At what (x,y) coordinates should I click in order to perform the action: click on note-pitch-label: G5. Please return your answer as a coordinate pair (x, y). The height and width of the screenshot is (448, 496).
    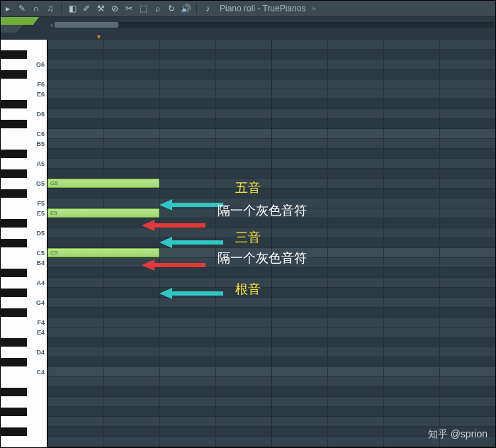
    Looking at the image, I should click on (54, 183).